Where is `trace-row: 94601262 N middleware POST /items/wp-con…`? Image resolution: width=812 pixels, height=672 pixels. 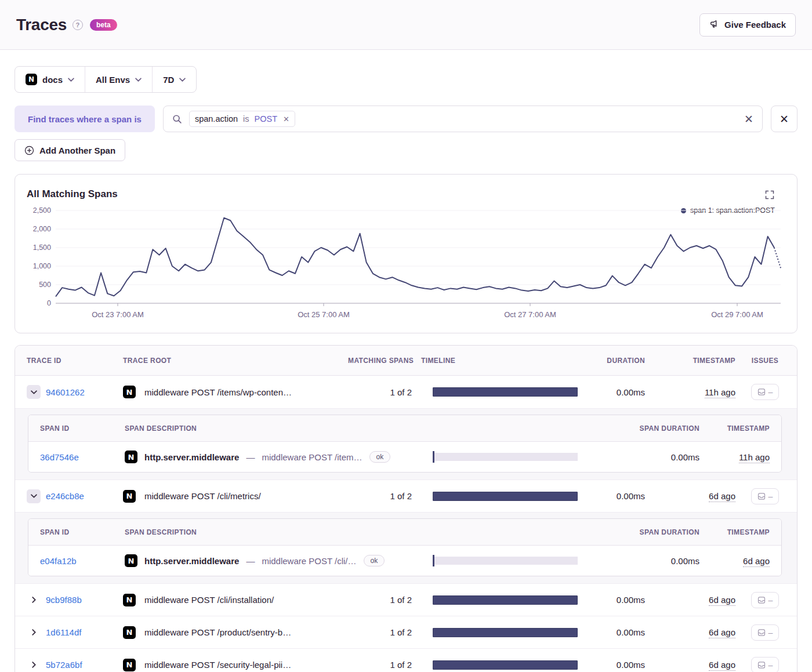
trace-row: 94601262 N middleware POST /items/wp-con… is located at coordinates (406, 392).